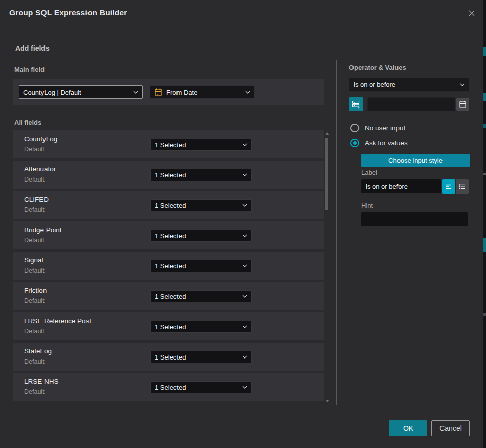 Image resolution: width=486 pixels, height=448 pixels. I want to click on operator-select-value: is on or before, so click(374, 85).